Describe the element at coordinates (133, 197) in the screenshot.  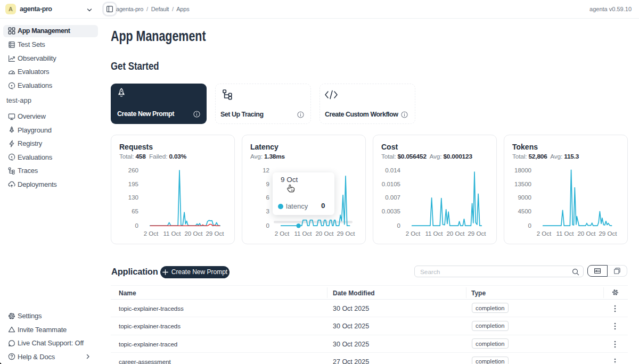
I see `svg-text: 130` at that location.